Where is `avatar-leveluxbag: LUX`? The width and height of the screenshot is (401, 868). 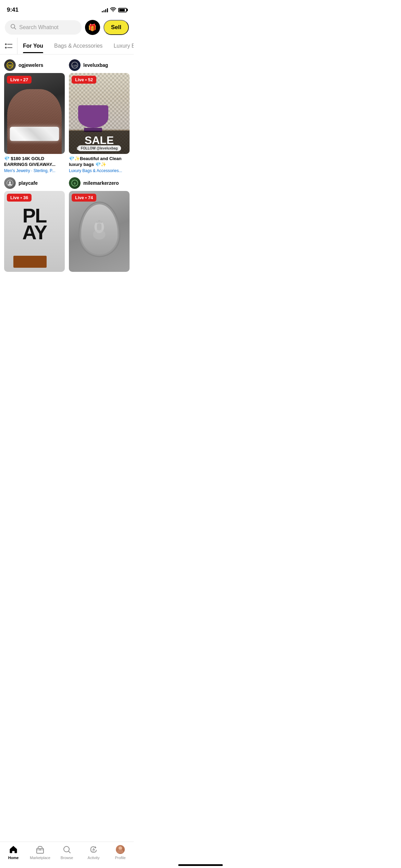 avatar-leveluxbag: LUX is located at coordinates (75, 65).